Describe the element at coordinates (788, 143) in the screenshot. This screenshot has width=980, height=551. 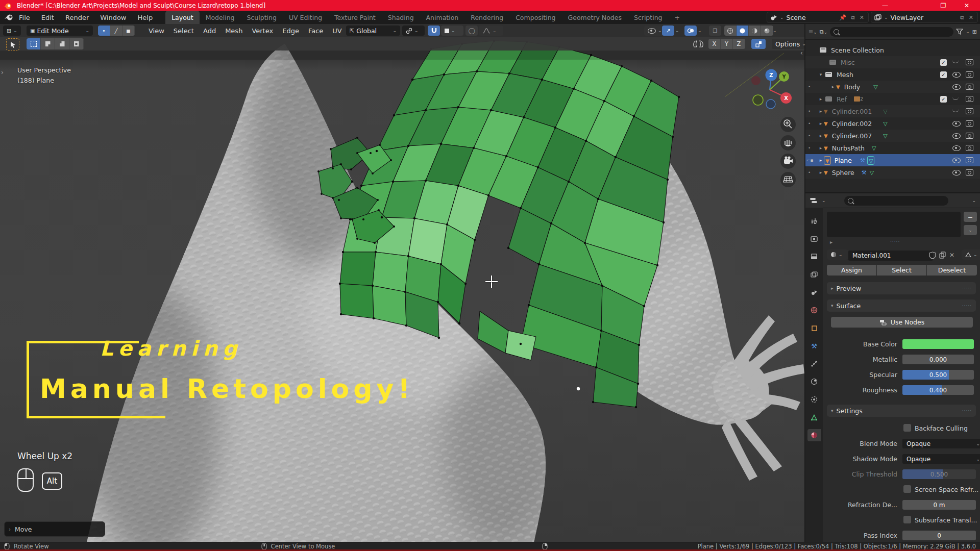
I see `pan-hand-button` at that location.